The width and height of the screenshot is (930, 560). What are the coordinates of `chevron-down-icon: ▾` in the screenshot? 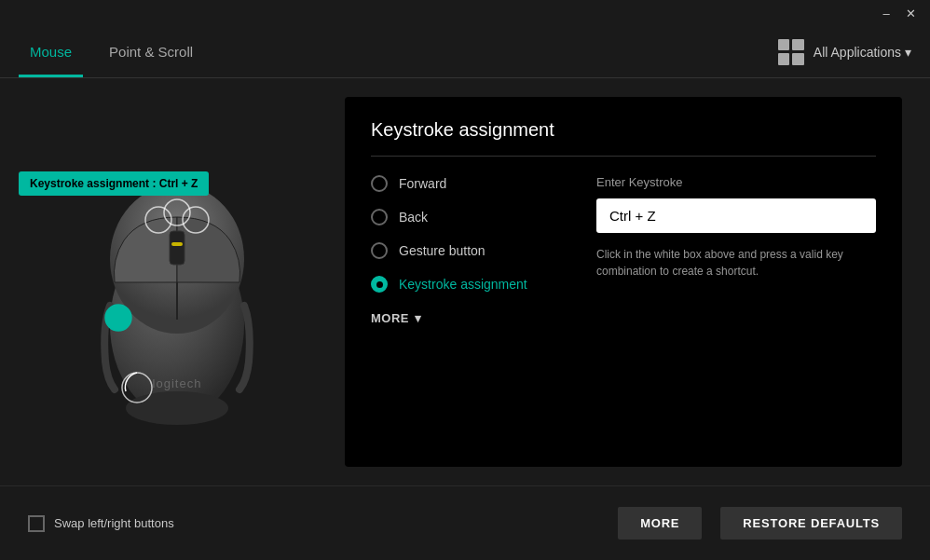 It's located at (418, 319).